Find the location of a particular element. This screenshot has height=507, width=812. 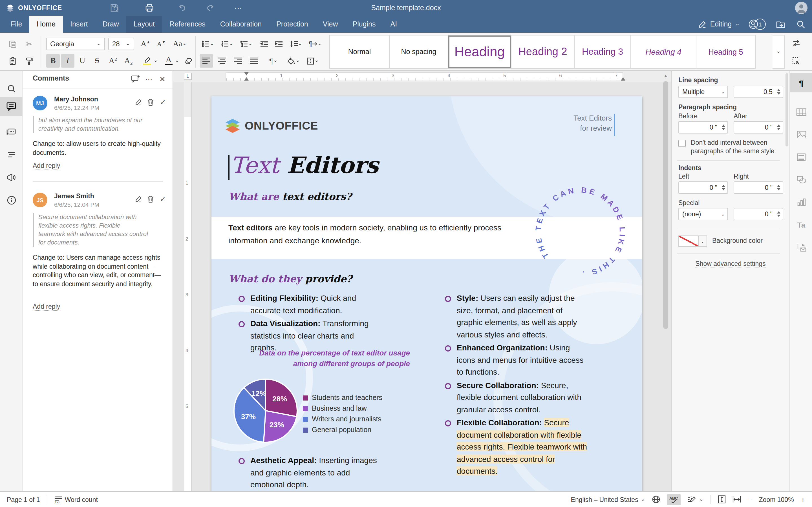

tab-collaboration: Collaboration is located at coordinates (241, 24).